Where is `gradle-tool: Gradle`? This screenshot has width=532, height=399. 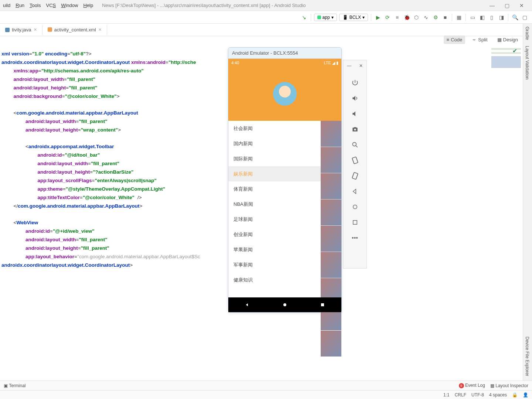
gradle-tool: Gradle is located at coordinates (527, 33).